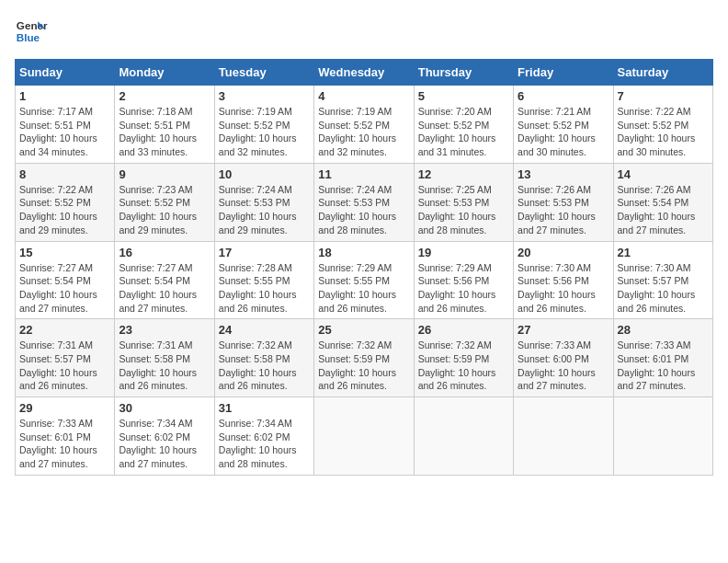 The height and width of the screenshot is (563, 728). What do you see at coordinates (563, 436) in the screenshot?
I see `calendar-cell` at bounding box center [563, 436].